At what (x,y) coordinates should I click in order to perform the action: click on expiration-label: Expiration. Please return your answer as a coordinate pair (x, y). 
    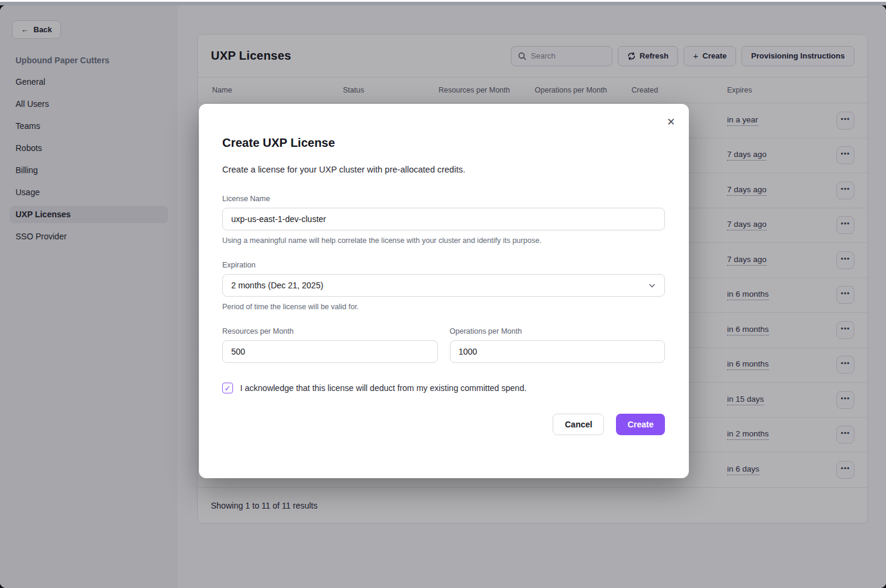
    Looking at the image, I should click on (443, 265).